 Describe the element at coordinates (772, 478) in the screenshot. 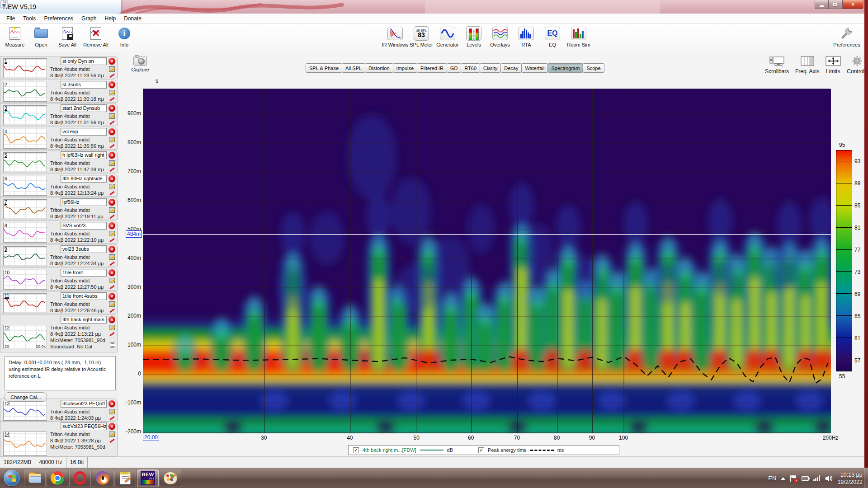

I see `language-indicator: EN` at that location.